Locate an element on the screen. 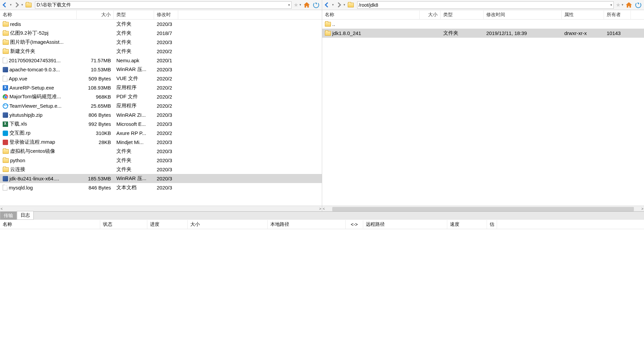 This screenshot has height=353, width=644. transfer-list-body is located at coordinates (322, 246).